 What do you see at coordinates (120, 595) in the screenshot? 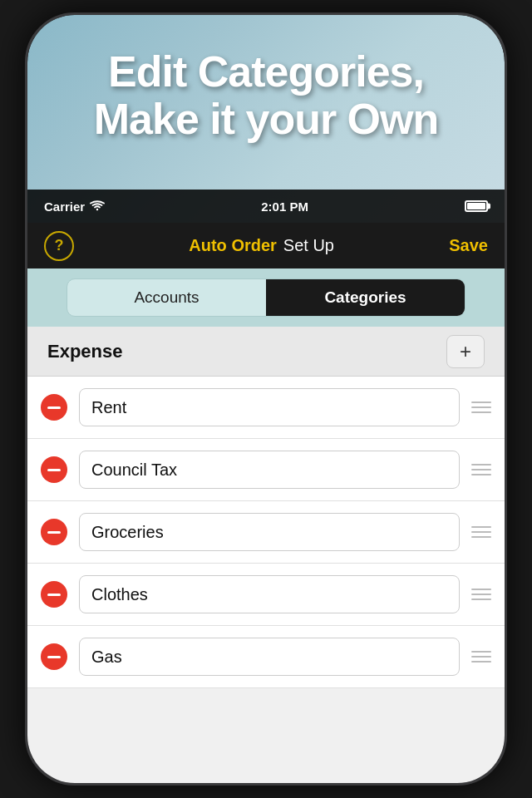
I see `item-label: Clothes` at bounding box center [120, 595].